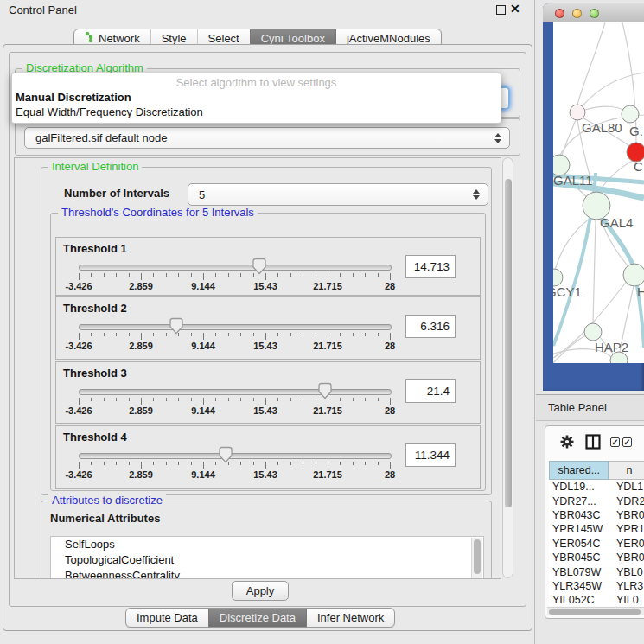  I want to click on table-cell: YPR145W, so click(583, 529).